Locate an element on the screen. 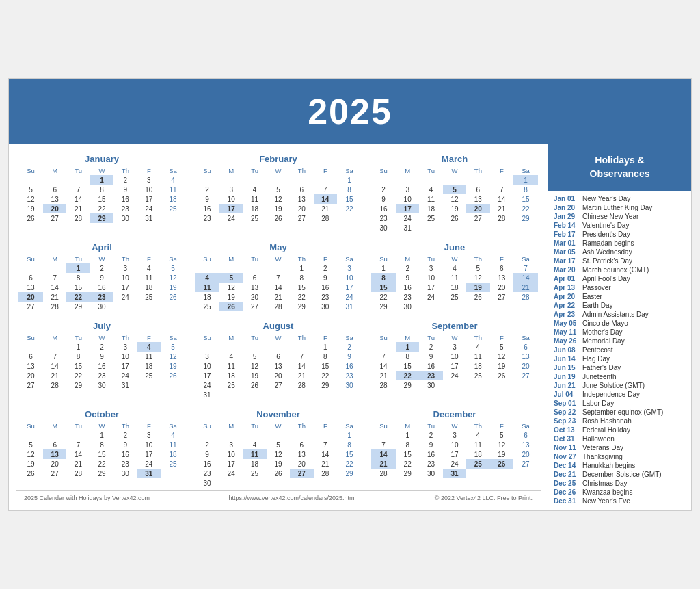 The height and width of the screenshot is (589, 700). footer-center: https://www.vertex42.com/calendars/2025.… is located at coordinates (292, 498).